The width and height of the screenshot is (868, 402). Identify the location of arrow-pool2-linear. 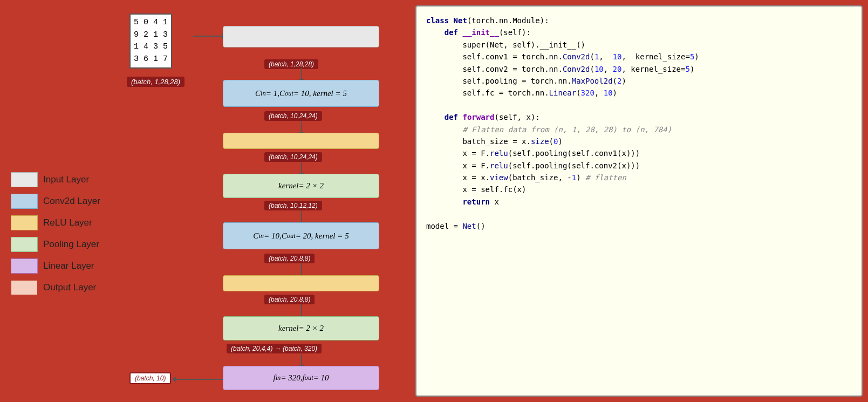
(302, 360).